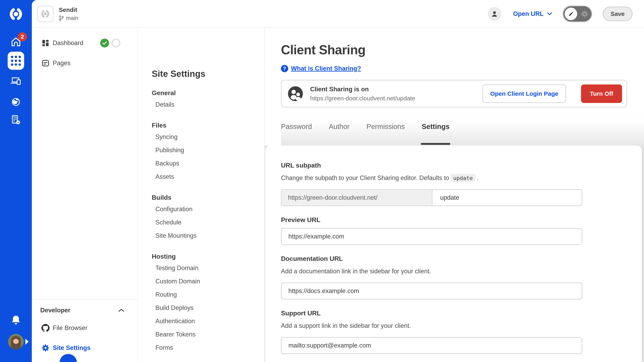  I want to click on tab-password: Password, so click(296, 126).